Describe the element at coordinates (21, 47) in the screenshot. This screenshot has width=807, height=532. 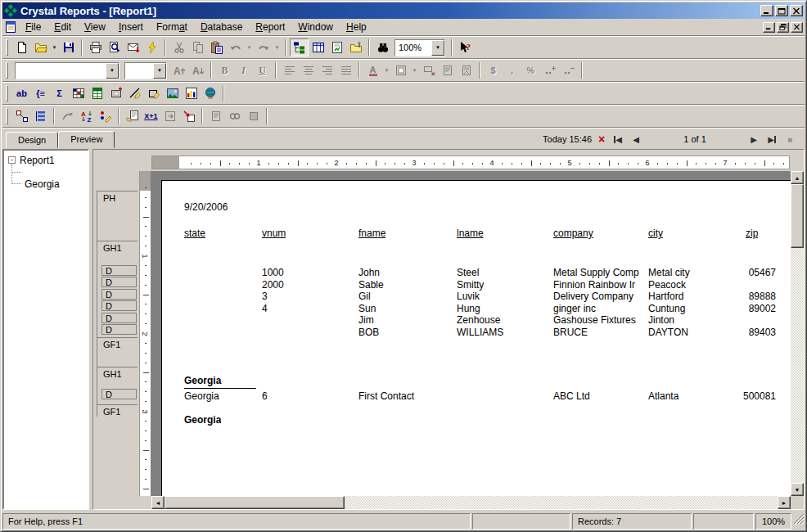
I see `new-report-button` at that location.